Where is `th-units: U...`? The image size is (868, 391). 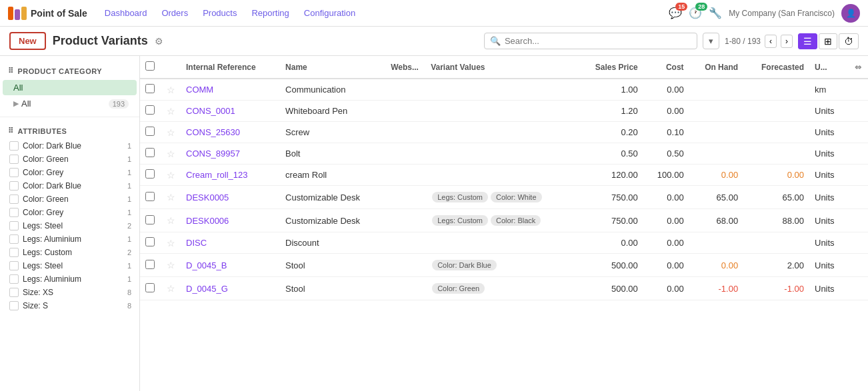
th-units: U... is located at coordinates (829, 67).